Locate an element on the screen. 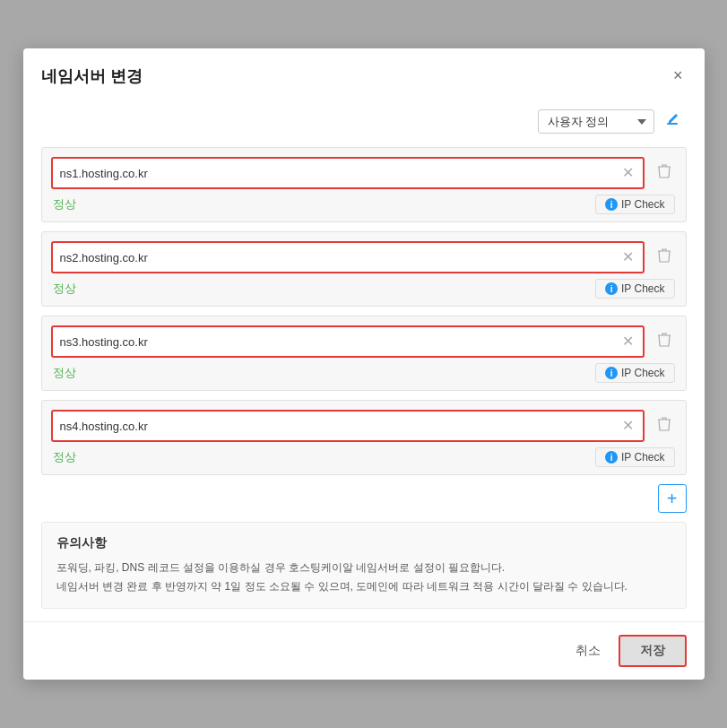 The height and width of the screenshot is (728, 727). ns-clear-btn-1: ✕ is located at coordinates (627, 173).